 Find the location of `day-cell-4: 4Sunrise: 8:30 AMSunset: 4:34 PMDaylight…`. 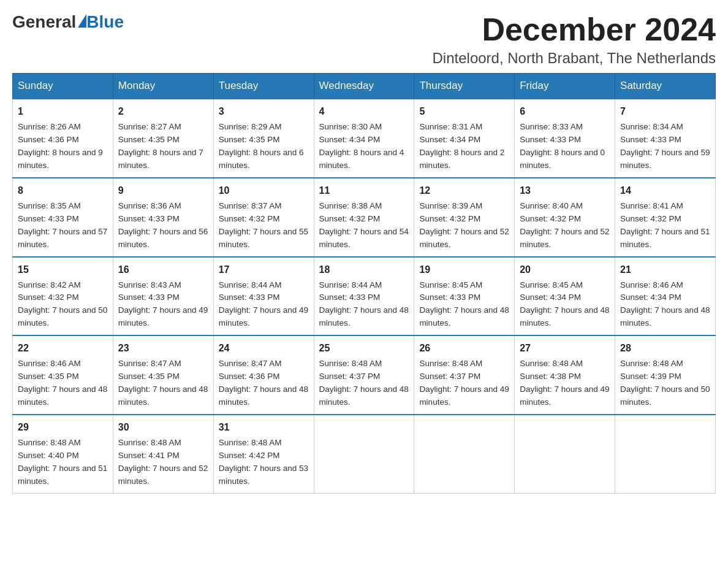

day-cell-4: 4Sunrise: 8:30 AMSunset: 4:34 PMDaylight… is located at coordinates (364, 139).